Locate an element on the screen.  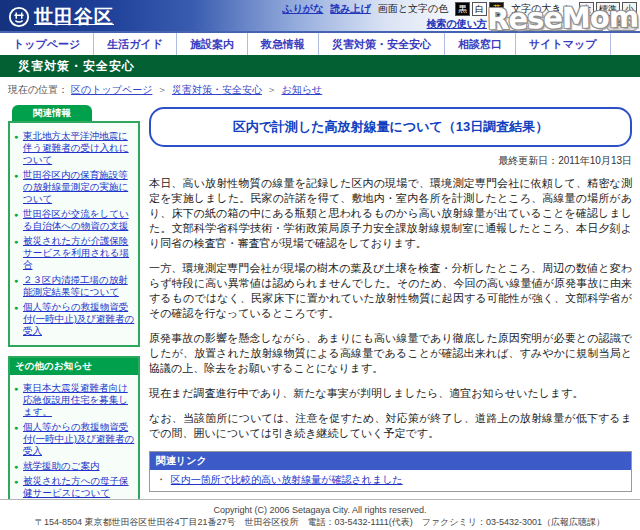
sidebar-list-item: ● 被災された方が介護保険サービスを利用される場合 is located at coordinates (74, 253).